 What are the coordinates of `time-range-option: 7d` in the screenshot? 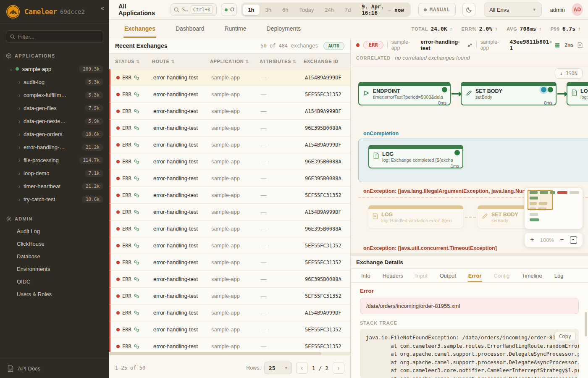 It's located at (348, 10).